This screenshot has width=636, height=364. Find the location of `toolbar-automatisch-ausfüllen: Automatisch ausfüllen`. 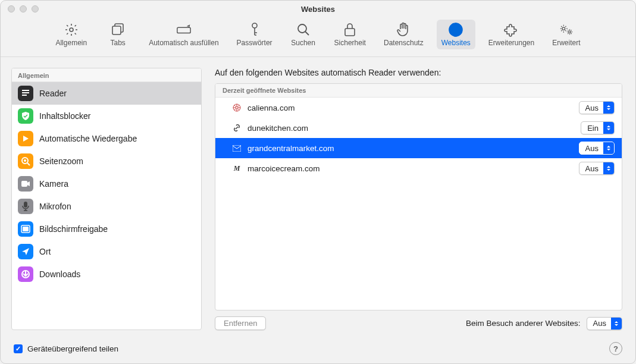

toolbar-automatisch-ausfüllen: Automatisch ausfüllen is located at coordinates (183, 34).